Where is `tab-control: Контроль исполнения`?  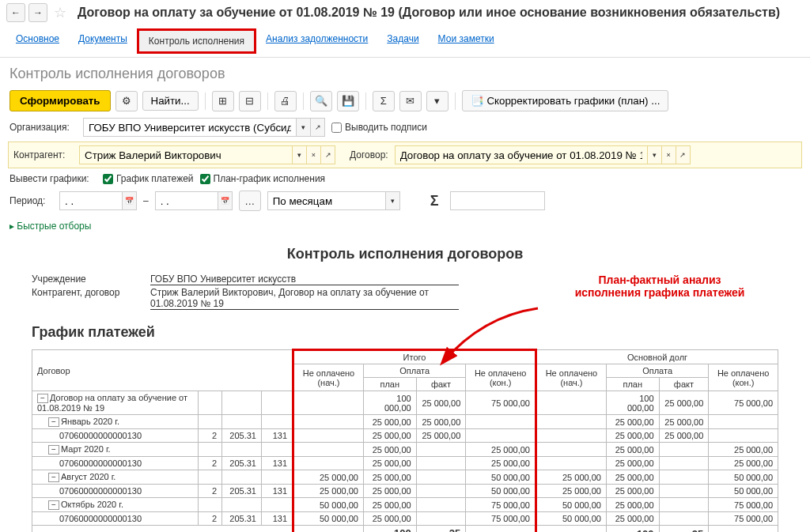
tab-control: Контроль исполнения is located at coordinates (196, 41).